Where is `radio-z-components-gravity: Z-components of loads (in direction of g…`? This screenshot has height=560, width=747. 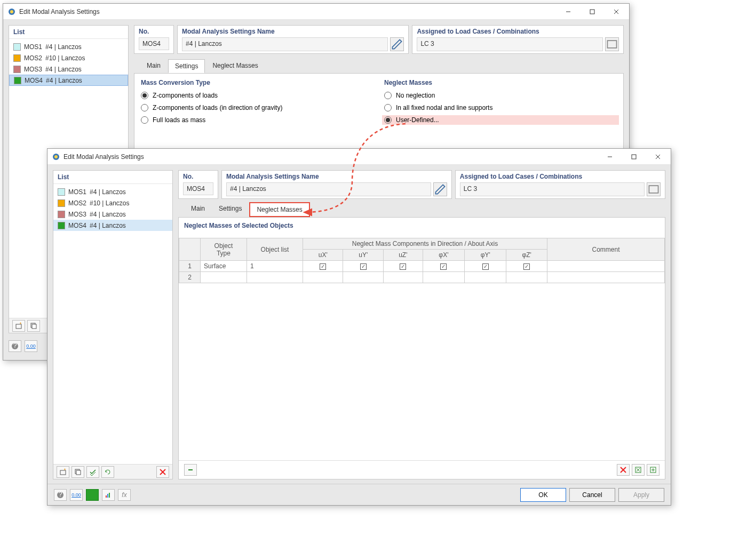
radio-z-components-gravity: Z-components of loads (in direction of g… is located at coordinates (257, 108).